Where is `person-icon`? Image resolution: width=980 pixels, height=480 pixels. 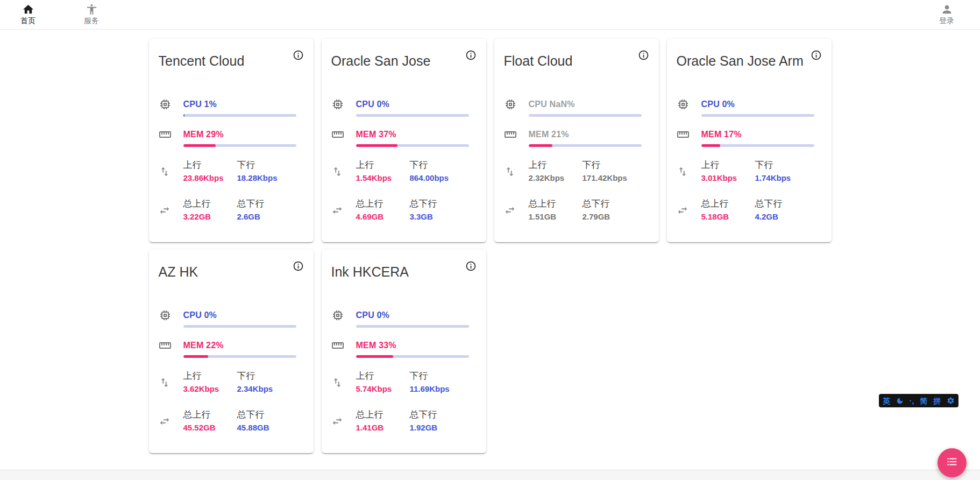 person-icon is located at coordinates (947, 10).